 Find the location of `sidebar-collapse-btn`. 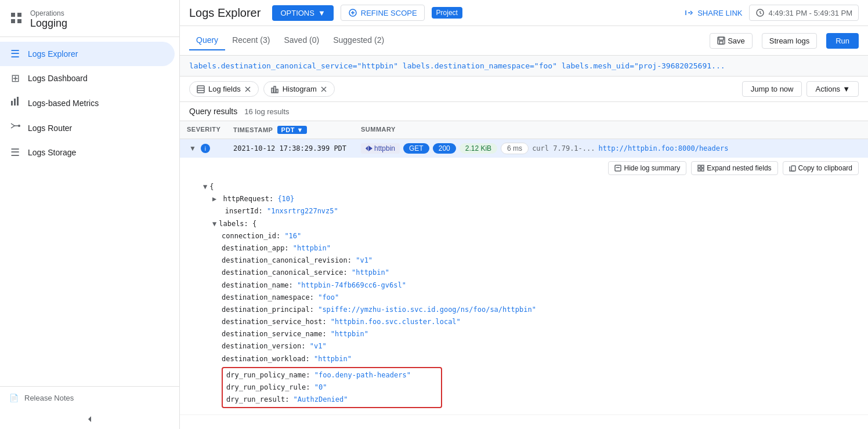

sidebar-collapse-btn is located at coordinates (89, 419).